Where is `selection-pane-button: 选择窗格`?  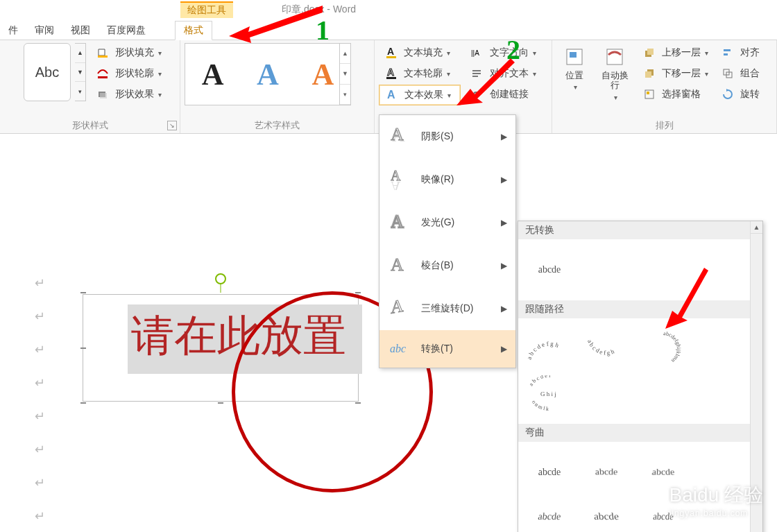
selection-pane-button: 选择窗格 is located at coordinates (674, 94).